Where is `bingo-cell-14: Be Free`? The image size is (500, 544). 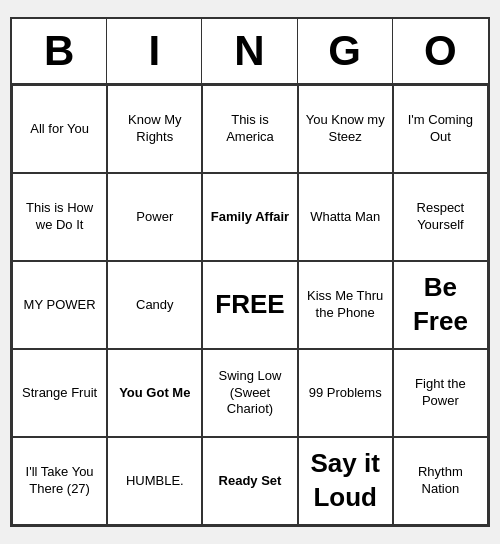
bingo-cell-14: Be Free is located at coordinates (440, 305).